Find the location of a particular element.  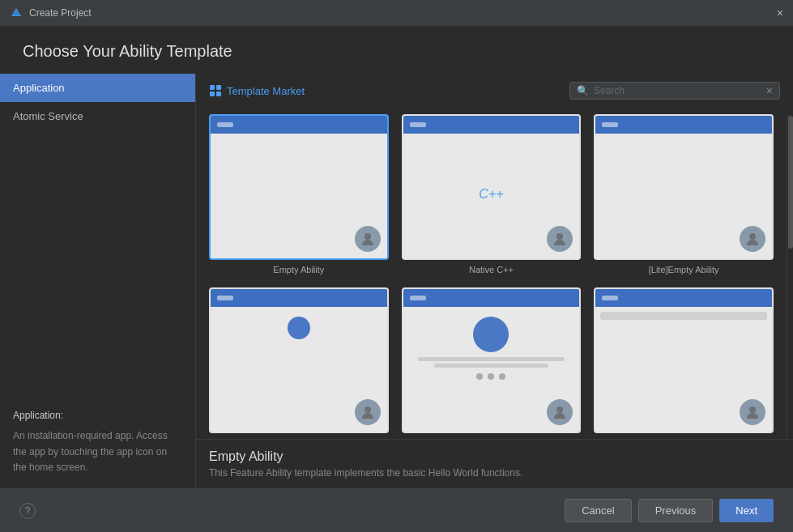

title-bar-left: Create Project is located at coordinates (50, 13).